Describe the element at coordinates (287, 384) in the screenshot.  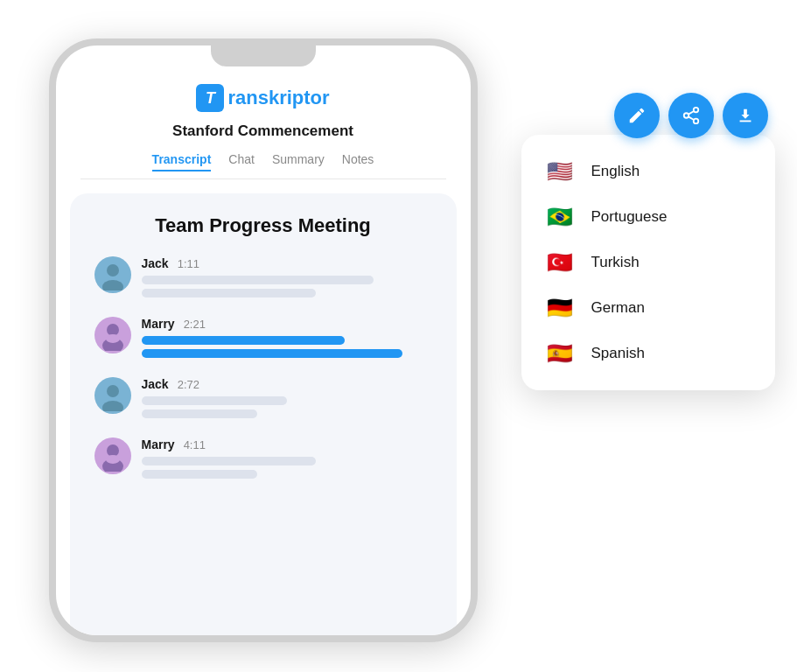
I see `entry-header: Jack 2:72` at that location.